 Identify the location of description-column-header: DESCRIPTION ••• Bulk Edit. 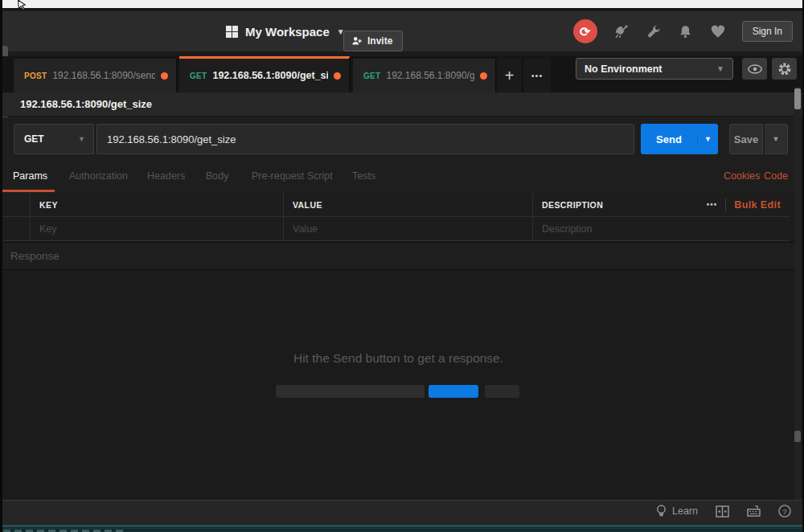
(662, 204).